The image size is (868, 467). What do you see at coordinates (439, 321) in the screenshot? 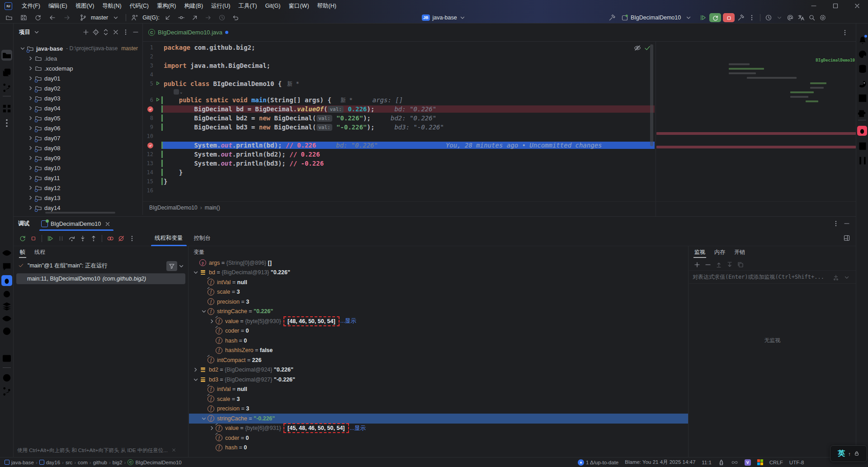
I see `variable-row: fvalue = {byte[5]@930} [48, 46, 50, 50, …` at bounding box center [439, 321].